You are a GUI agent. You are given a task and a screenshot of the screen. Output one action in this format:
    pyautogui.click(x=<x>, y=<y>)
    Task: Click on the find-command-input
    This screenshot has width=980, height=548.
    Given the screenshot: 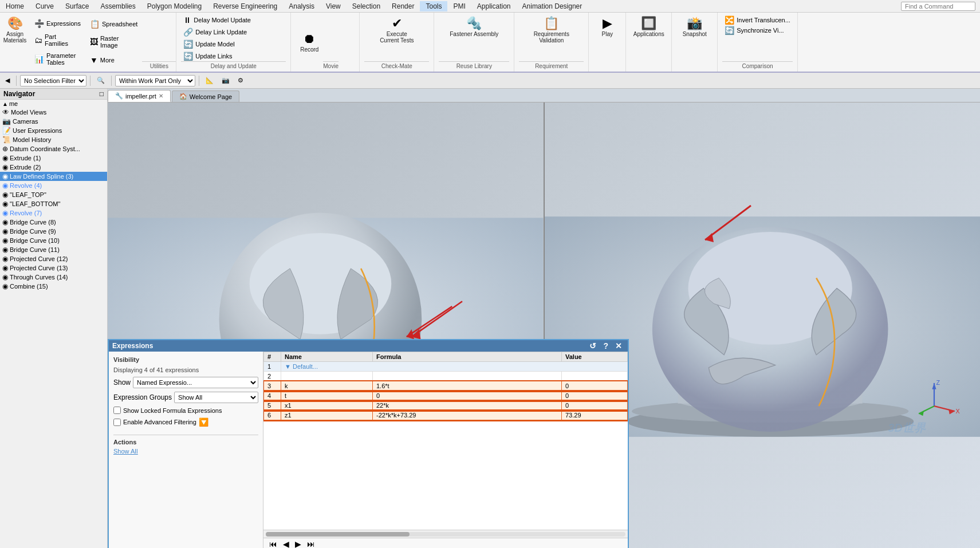 What is the action you would take?
    pyautogui.click(x=938, y=6)
    